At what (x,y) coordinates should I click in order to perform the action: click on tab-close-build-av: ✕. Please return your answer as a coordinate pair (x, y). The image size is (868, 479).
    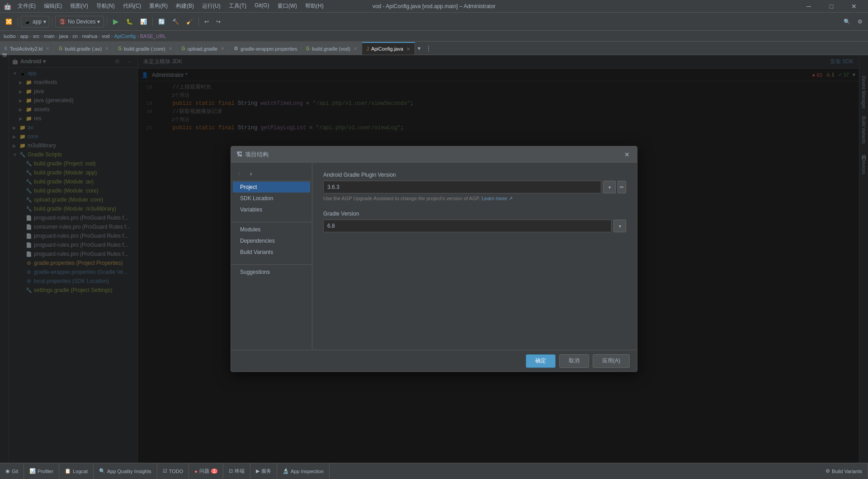
    Looking at the image, I should click on (107, 49).